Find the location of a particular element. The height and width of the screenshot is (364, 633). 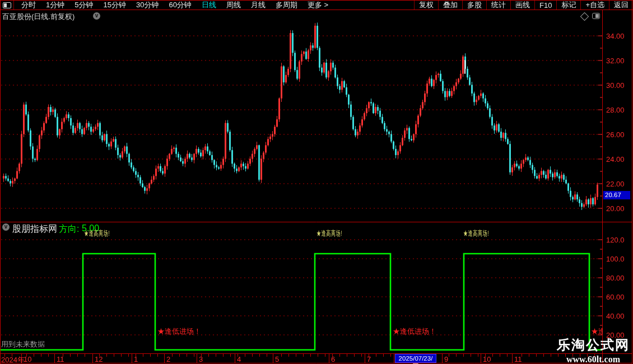

period-tab-日线: 日线 is located at coordinates (209, 5).